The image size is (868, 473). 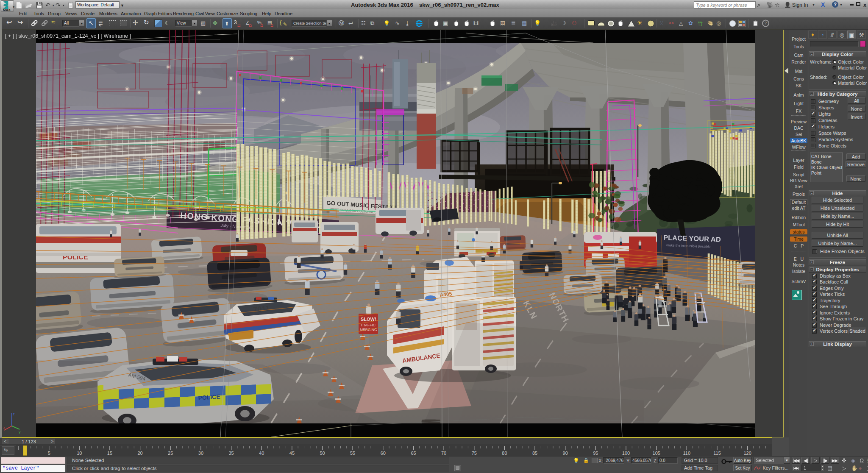 What do you see at coordinates (110, 453) in the screenshot?
I see `svg-text: 15` at bounding box center [110, 453].